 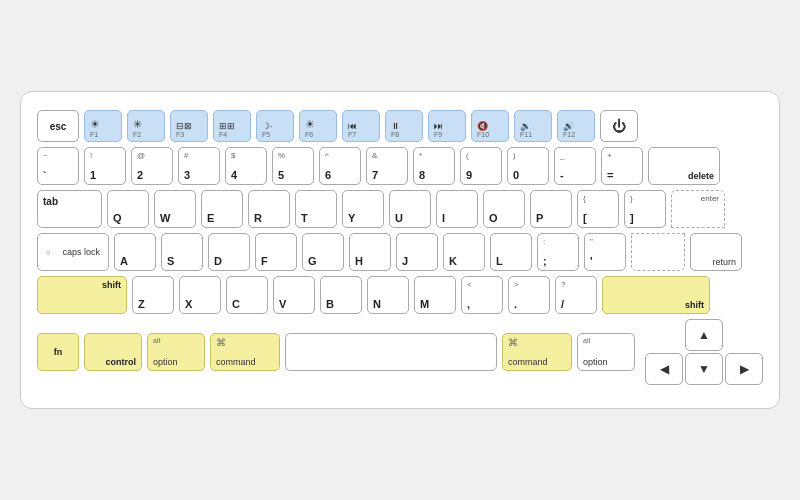 What do you see at coordinates (490, 126) in the screenshot?
I see `key-f10: 🔇 F10` at bounding box center [490, 126].